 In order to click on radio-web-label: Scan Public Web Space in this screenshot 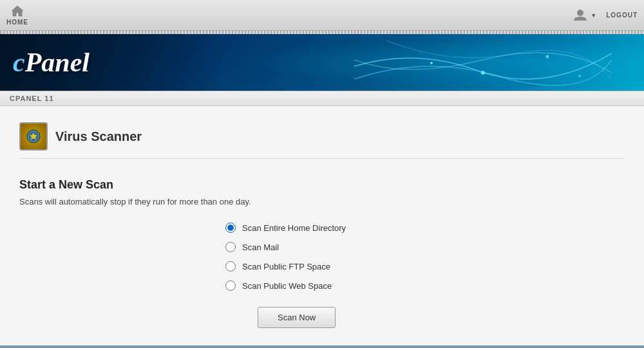, I will do `click(287, 286)`.